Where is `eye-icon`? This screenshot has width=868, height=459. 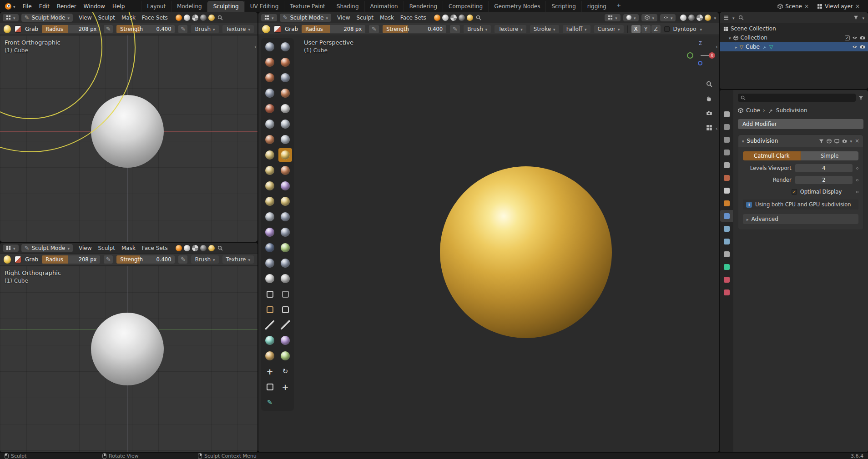 eye-icon is located at coordinates (855, 47).